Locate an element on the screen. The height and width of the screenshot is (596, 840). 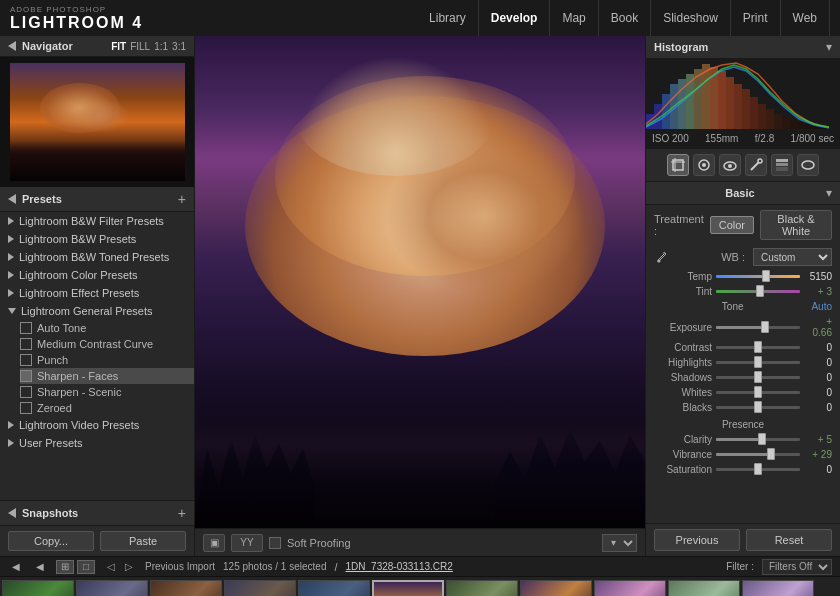
preset-group-general-header: Lightroom General Presets is located at coordinates (97, 311).